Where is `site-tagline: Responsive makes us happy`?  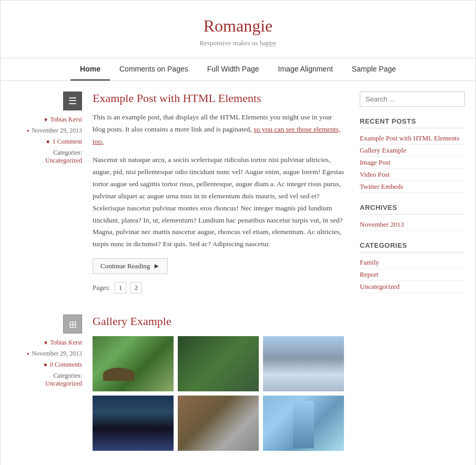 site-tagline: Responsive makes us happy is located at coordinates (238, 43).